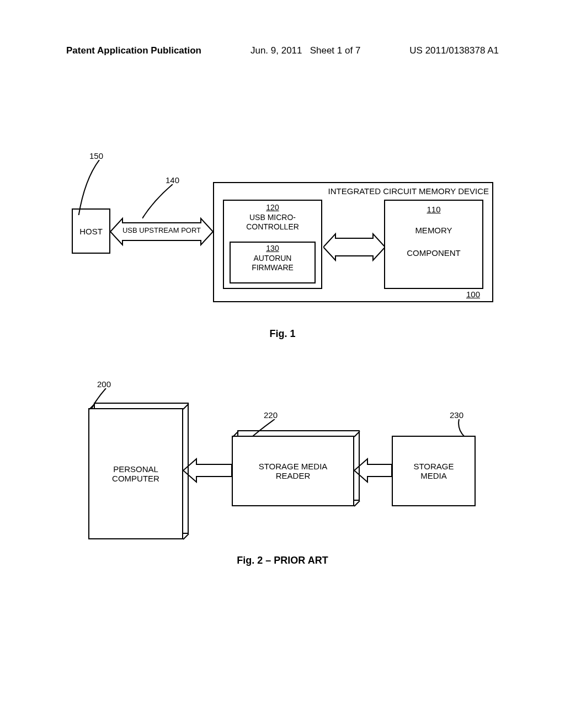 The image size is (565, 728). Describe the element at coordinates (273, 227) in the screenshot. I see `usb-micro-line2: CONTROLLER` at that location.